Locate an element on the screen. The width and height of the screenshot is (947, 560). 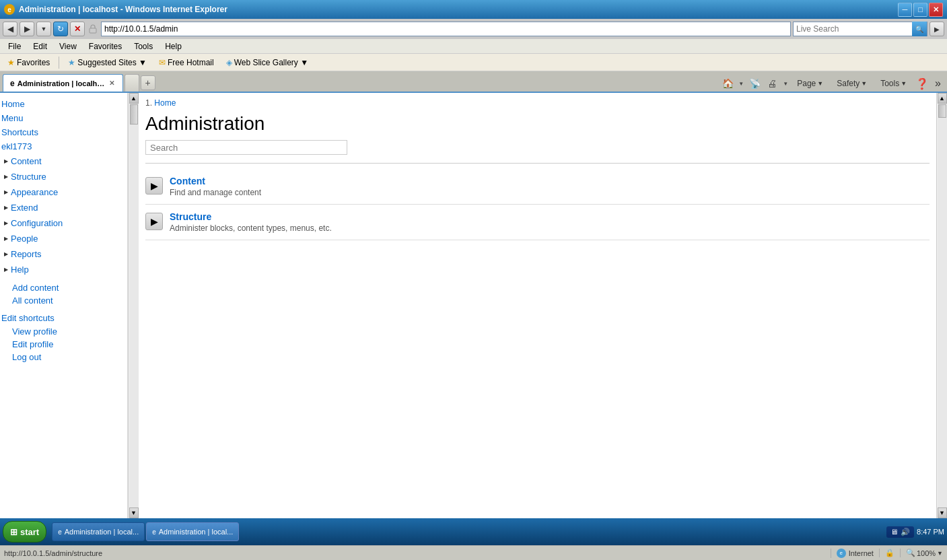
tab-blank is located at coordinates (132, 83).